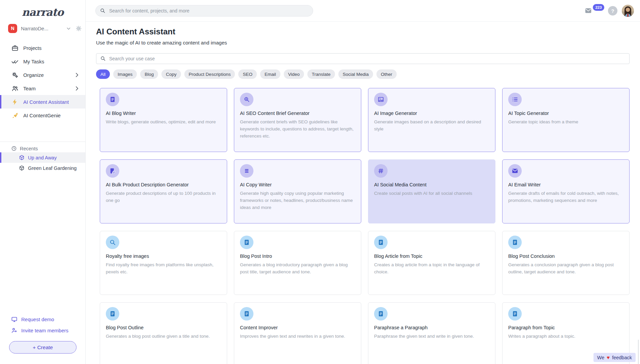 This screenshot has height=364, width=640. I want to click on user-avatar, so click(628, 11).